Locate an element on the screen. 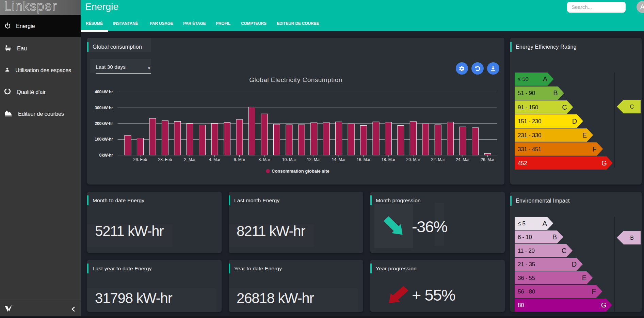 Image resolution: width=644 pixels, height=318 pixels. svg-text: 300kW-hr is located at coordinates (104, 108).